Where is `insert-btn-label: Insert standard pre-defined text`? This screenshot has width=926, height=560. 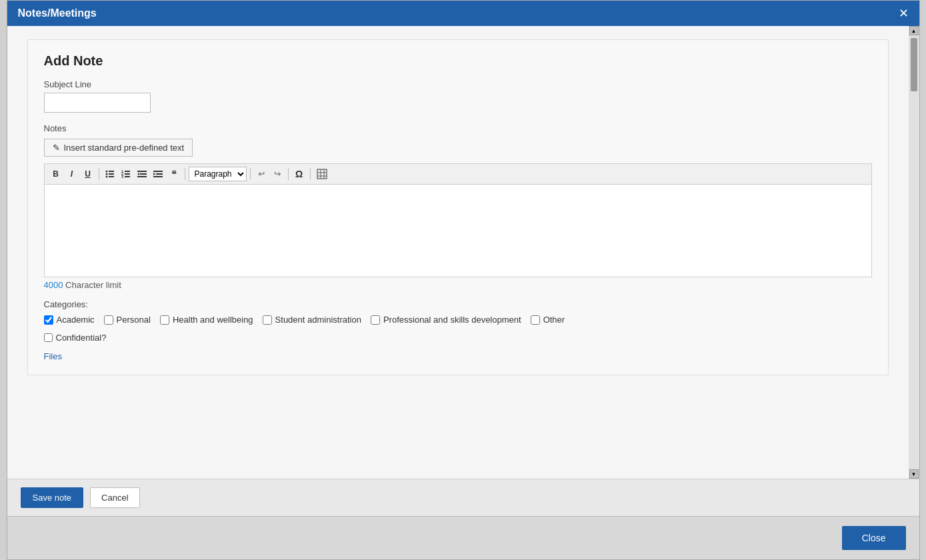 insert-btn-label: Insert standard pre-defined text is located at coordinates (124, 148).